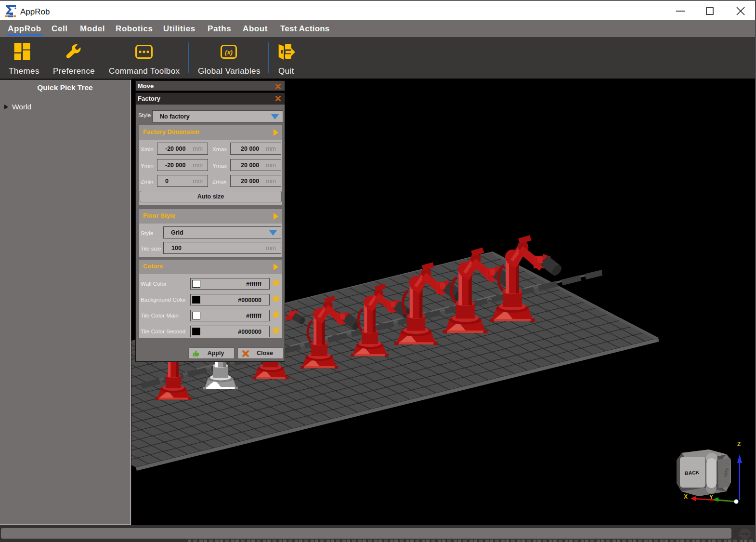 The height and width of the screenshot is (542, 756). Describe the element at coordinates (711, 497) in the screenshot. I see `svg-text: Y` at that location.